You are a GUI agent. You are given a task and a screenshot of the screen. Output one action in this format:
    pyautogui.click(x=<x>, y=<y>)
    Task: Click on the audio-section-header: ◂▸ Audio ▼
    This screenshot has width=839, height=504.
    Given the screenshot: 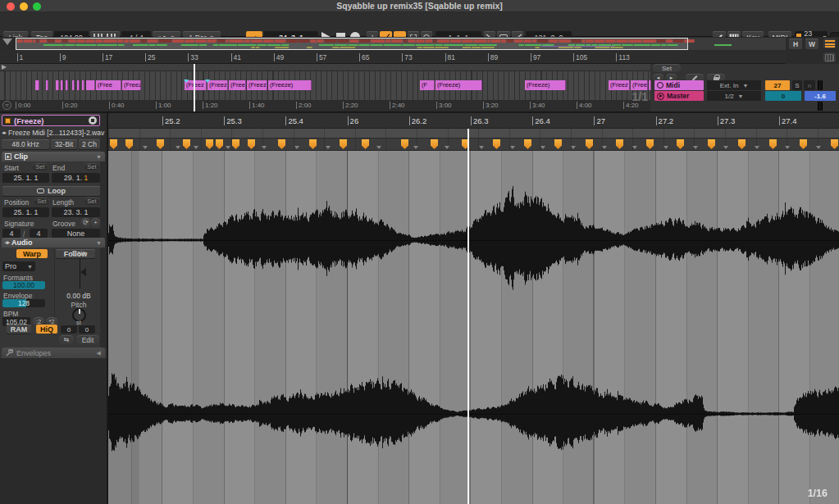 What is the action you would take?
    pyautogui.click(x=53, y=243)
    